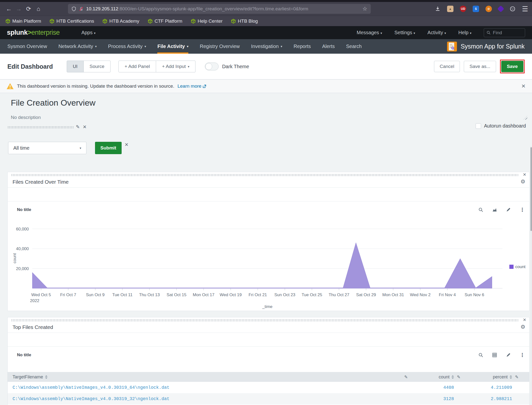  I want to click on back-icon: ←, so click(9, 9).